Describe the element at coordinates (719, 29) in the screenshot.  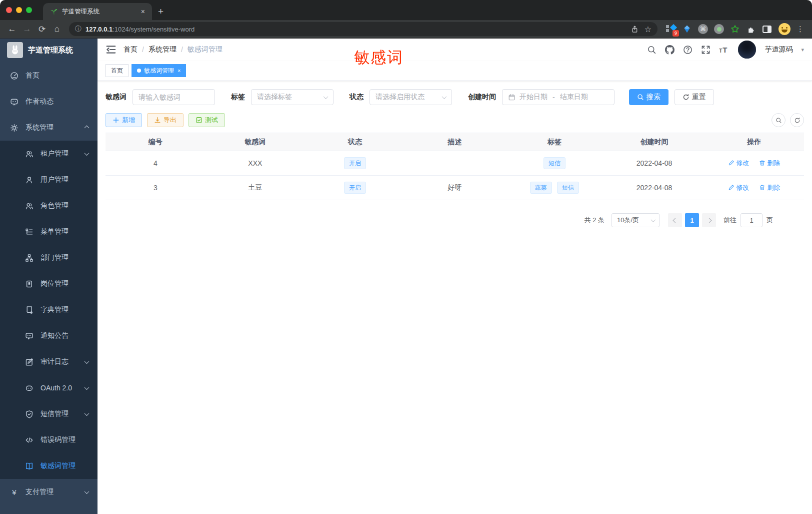
I see `recorder-extension-icon` at that location.